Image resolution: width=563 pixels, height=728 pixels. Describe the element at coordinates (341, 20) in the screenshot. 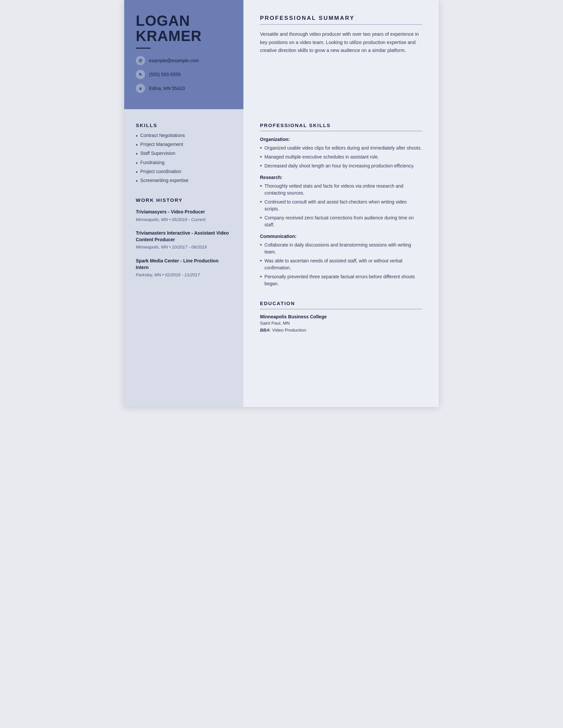

I see `summary-title: PROFESSIONAL SUMMARY` at that location.